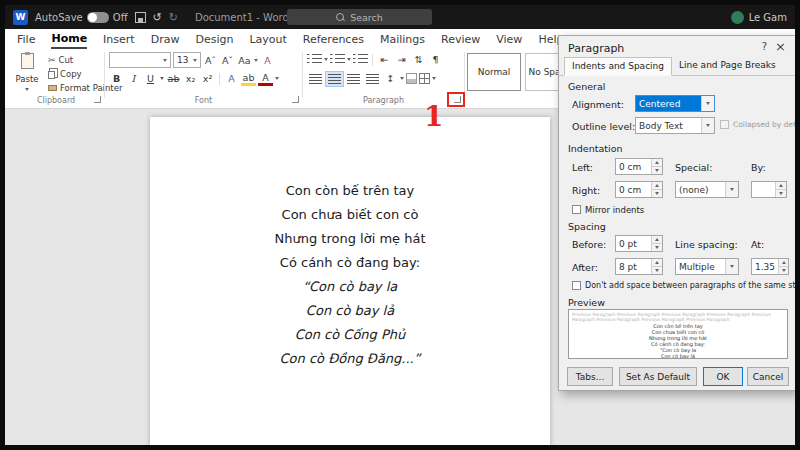  I want to click on sort-icon: ⇅, so click(418, 60).